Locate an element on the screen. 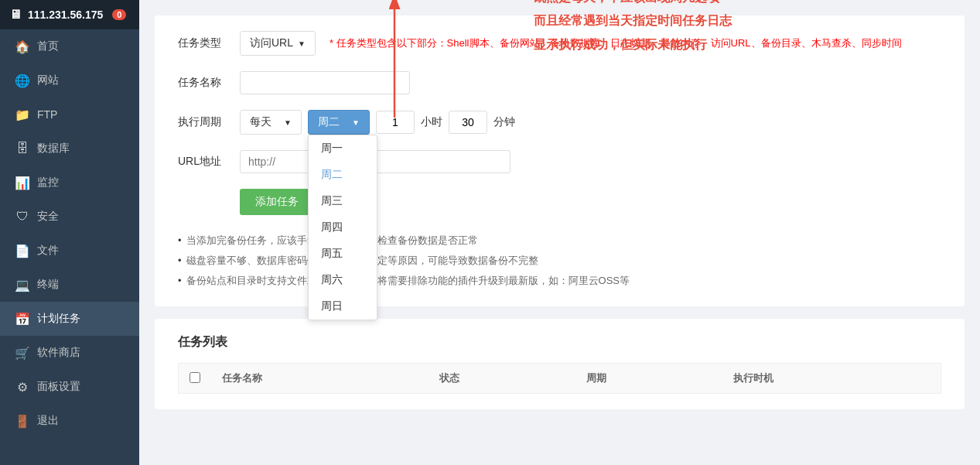 The height and width of the screenshot is (465, 980). scheduled-icon: 📅 is located at coordinates (22, 319).